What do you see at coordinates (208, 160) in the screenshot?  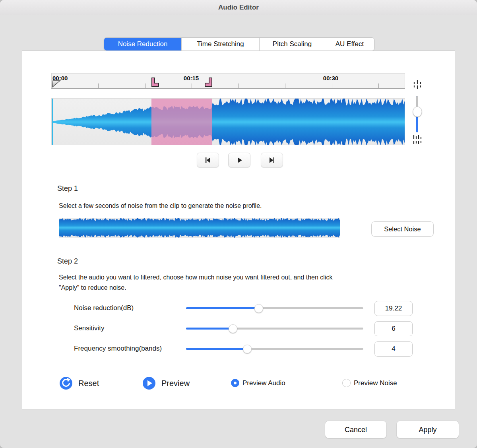 I see `skip-to-start-icon` at bounding box center [208, 160].